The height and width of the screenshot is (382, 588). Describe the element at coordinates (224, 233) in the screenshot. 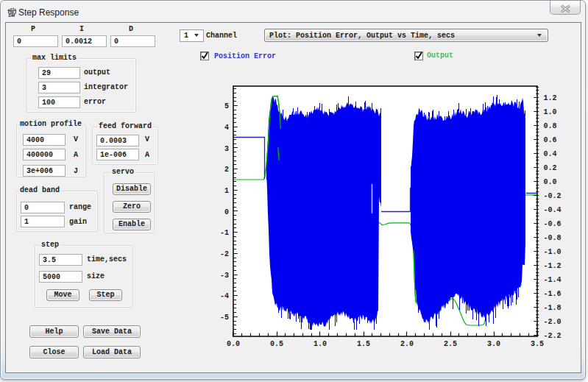

I see `svg-text: -1` at that location.